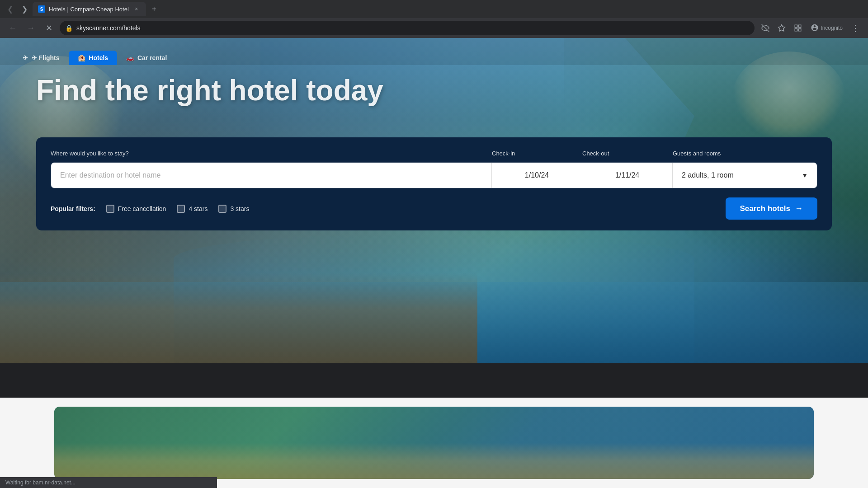  Describe the element at coordinates (146, 58) in the screenshot. I see `nav-tab-car-rental: 🚗 Car rental` at that location.